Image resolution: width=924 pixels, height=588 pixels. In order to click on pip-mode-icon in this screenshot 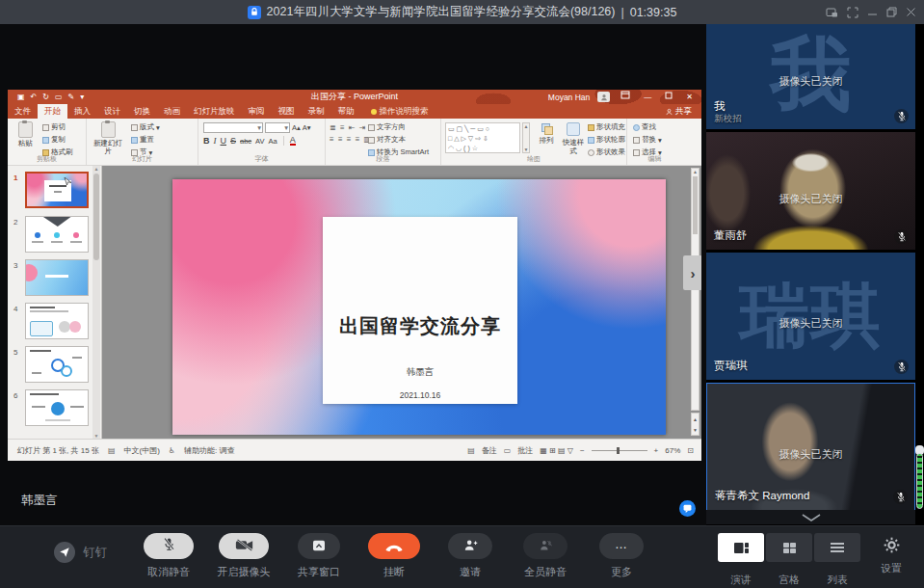, I will do `click(832, 13)`.